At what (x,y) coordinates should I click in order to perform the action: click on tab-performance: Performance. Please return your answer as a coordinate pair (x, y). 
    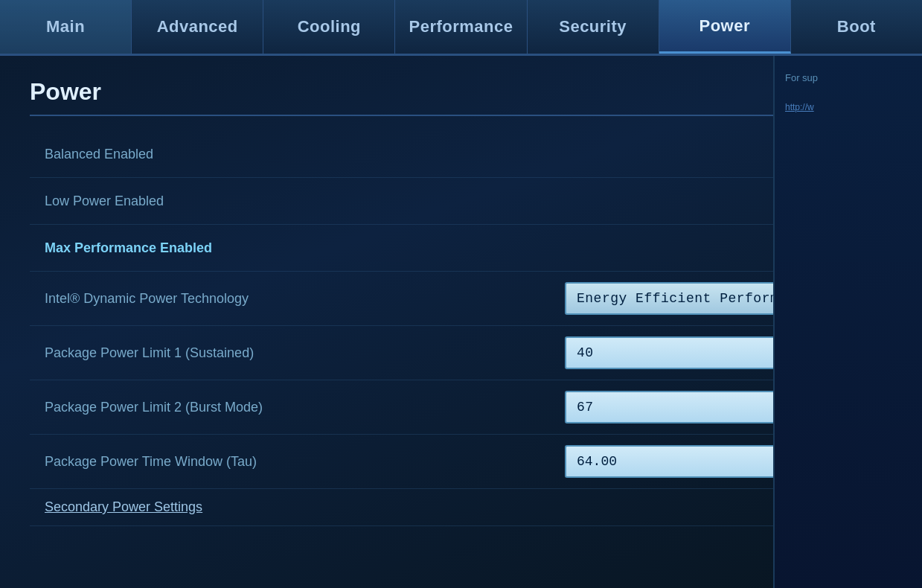
    Looking at the image, I should click on (461, 27).